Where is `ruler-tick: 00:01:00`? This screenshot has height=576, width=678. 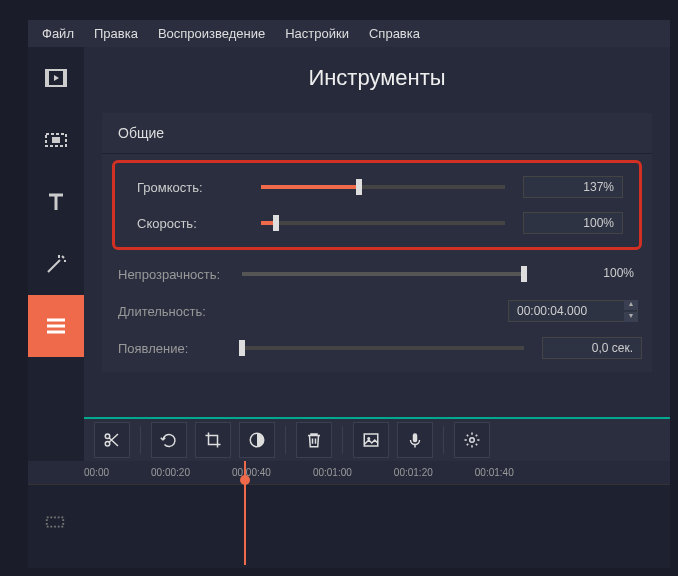
ruler-tick: 00:01:00 is located at coordinates (332, 472).